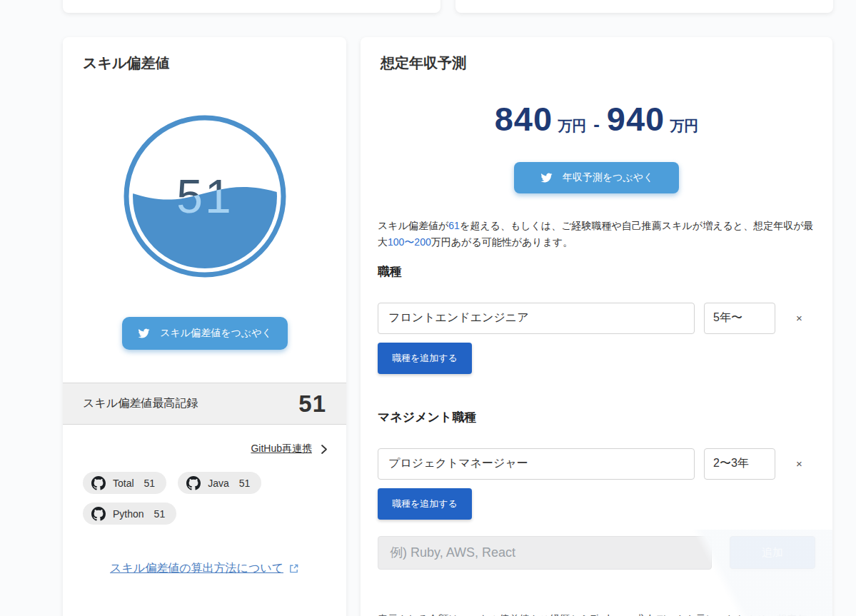  Describe the element at coordinates (129, 514) in the screenshot. I see `stat-label: Python` at that location.